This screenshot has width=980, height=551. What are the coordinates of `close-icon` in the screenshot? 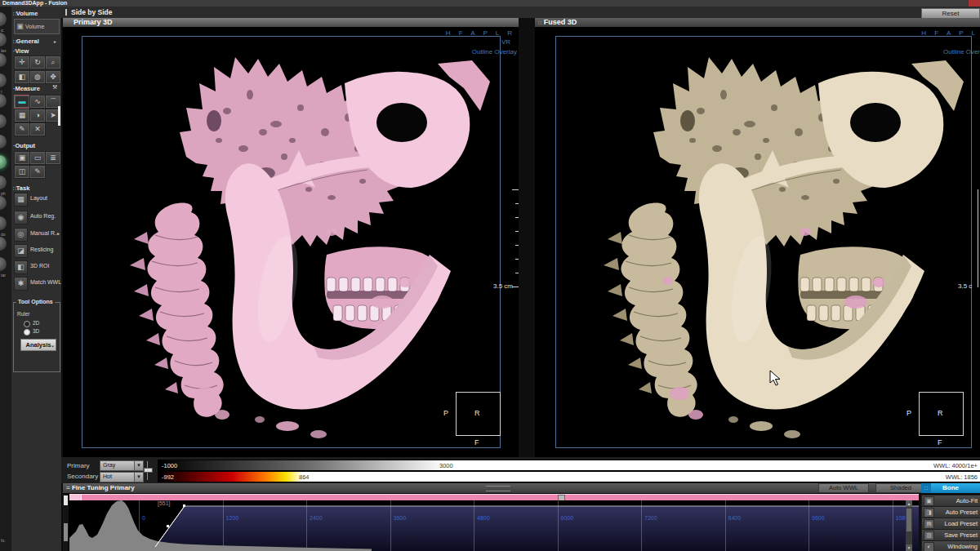 It's located at (974, 3).